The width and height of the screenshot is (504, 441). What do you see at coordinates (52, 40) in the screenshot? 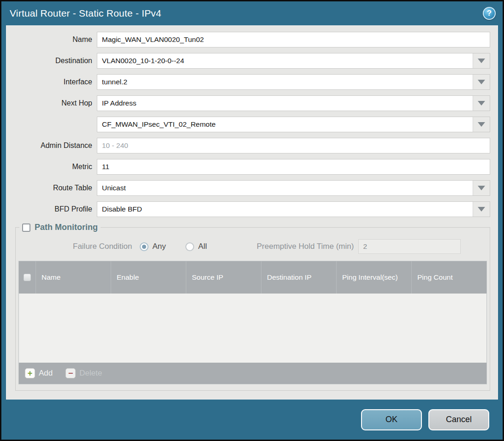
I see `name-label: Name` at bounding box center [52, 40].